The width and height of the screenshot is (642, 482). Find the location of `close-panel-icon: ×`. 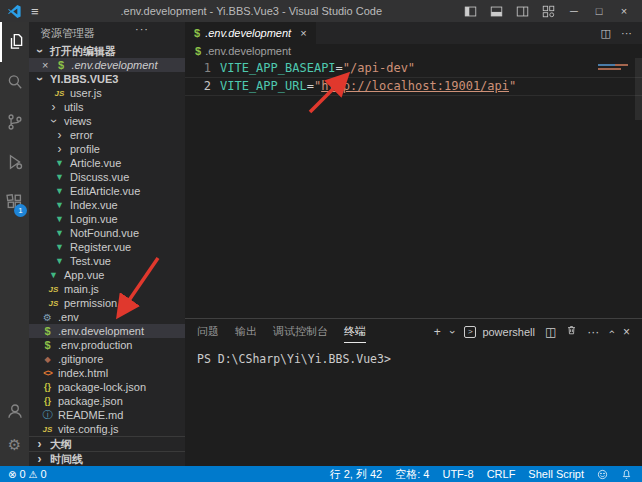

close-panel-icon: × is located at coordinates (626, 332).